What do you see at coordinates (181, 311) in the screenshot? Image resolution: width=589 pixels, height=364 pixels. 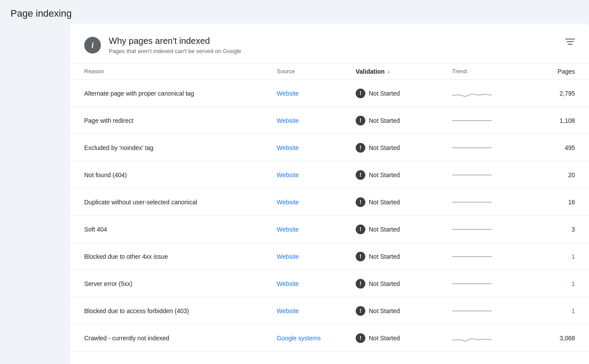 I see `col-reason: Blocked due to access forbidden (403)` at bounding box center [181, 311].